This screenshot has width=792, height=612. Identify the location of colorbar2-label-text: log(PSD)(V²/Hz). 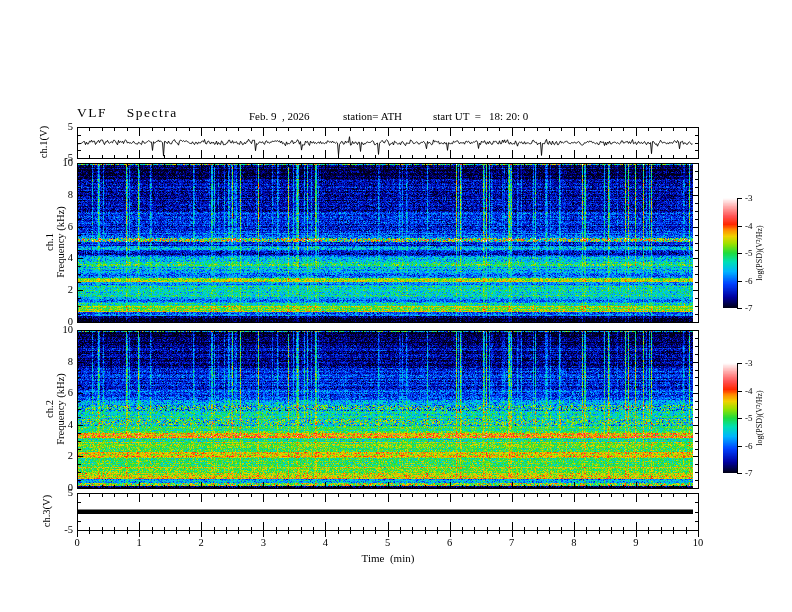
(760, 418).